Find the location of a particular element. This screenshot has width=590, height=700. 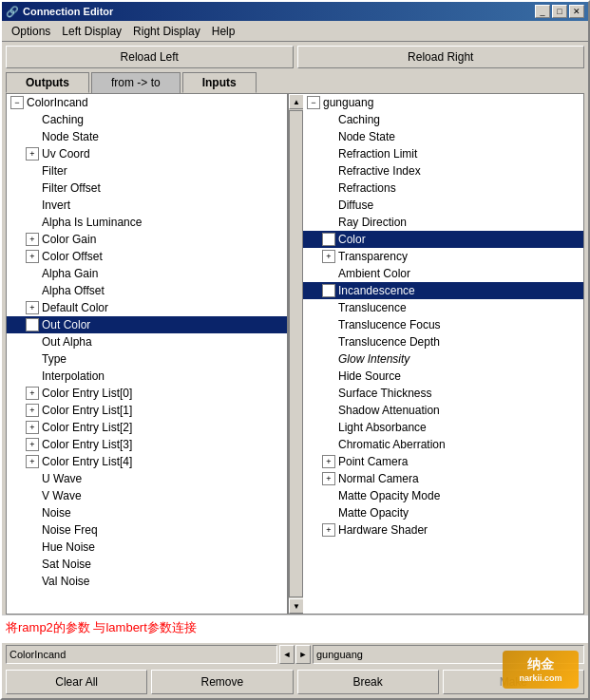

right-item-r_hardwareshader: +Hardware Shader is located at coordinates (443, 530).